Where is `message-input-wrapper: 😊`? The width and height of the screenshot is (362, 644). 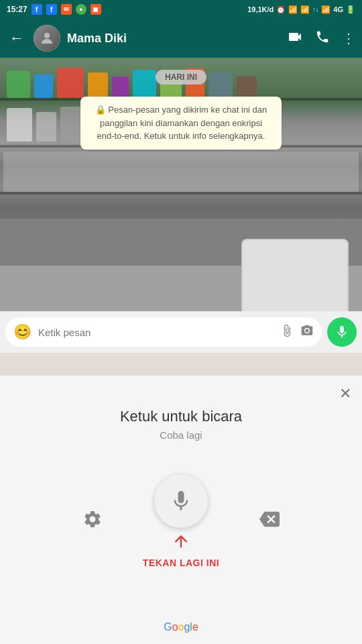
message-input-wrapper: 😊 is located at coordinates (164, 332).